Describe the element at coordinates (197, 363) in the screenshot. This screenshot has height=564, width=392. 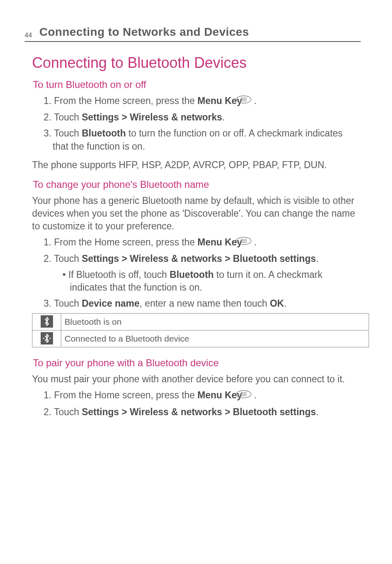
I see `section-heading-pair: To pair your phone with a Bluetooth devi…` at that location.